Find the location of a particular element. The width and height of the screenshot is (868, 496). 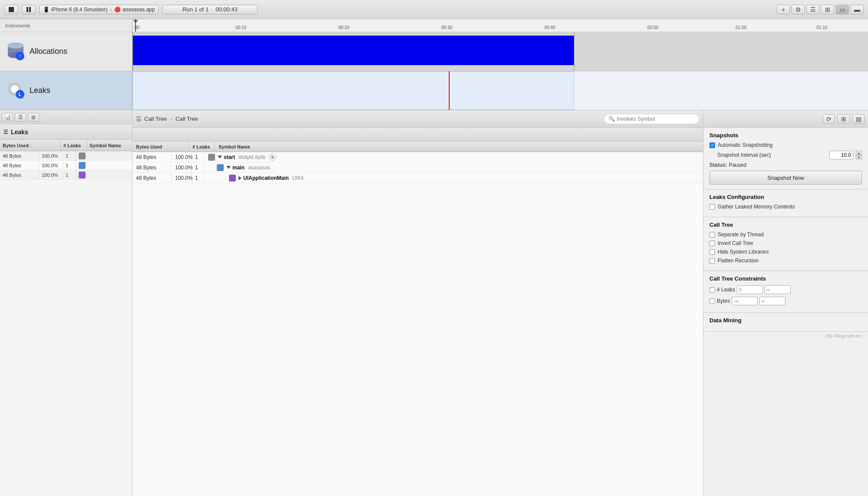

panel-right-button: ▬ is located at coordinates (857, 10).